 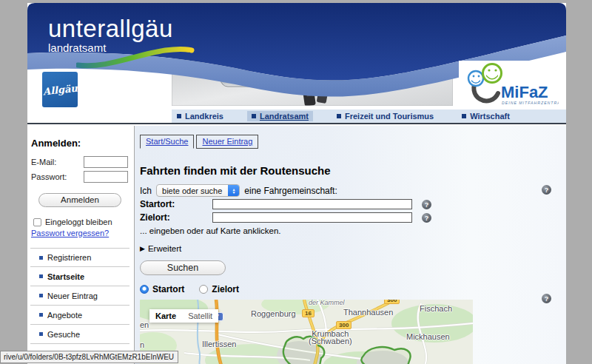 I want to click on search-button: Suchen, so click(x=183, y=268).